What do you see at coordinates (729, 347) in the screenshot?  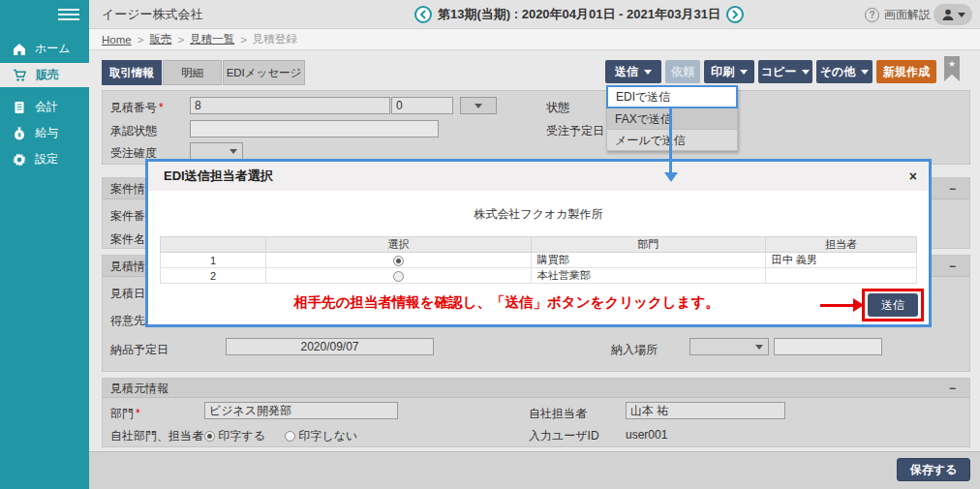 I see `delivery-place-select` at bounding box center [729, 347].